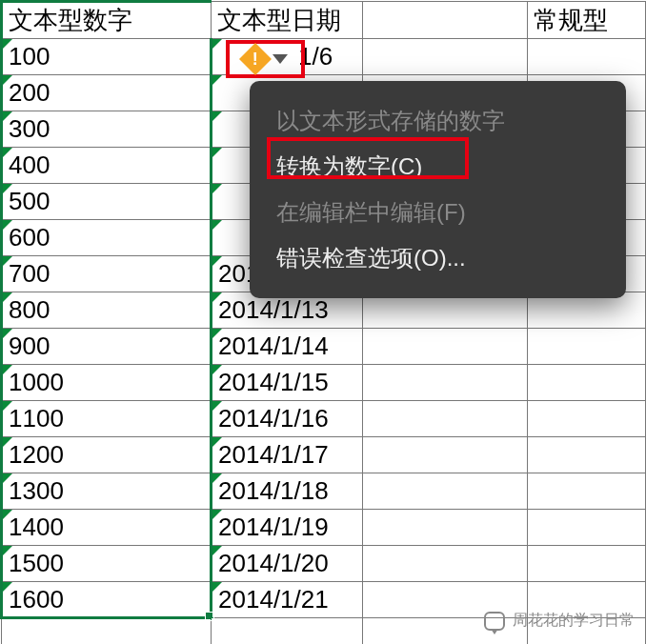  What do you see at coordinates (288, 347) in the screenshot?
I see `cell-b: 2014/1/14` at bounding box center [288, 347].